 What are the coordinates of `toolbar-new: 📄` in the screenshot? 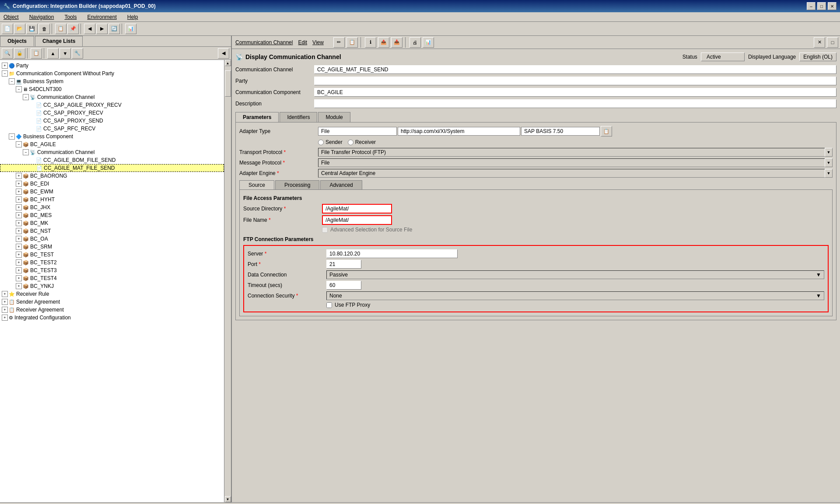 It's located at (7, 29).